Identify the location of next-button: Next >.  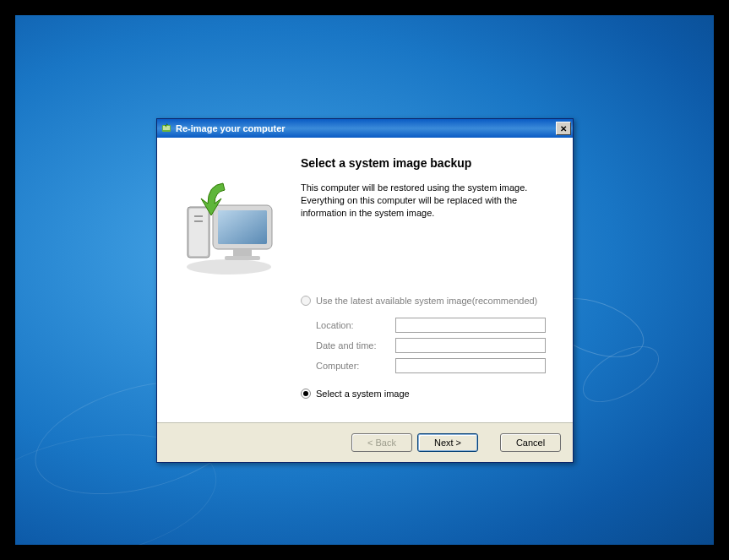
(448, 443).